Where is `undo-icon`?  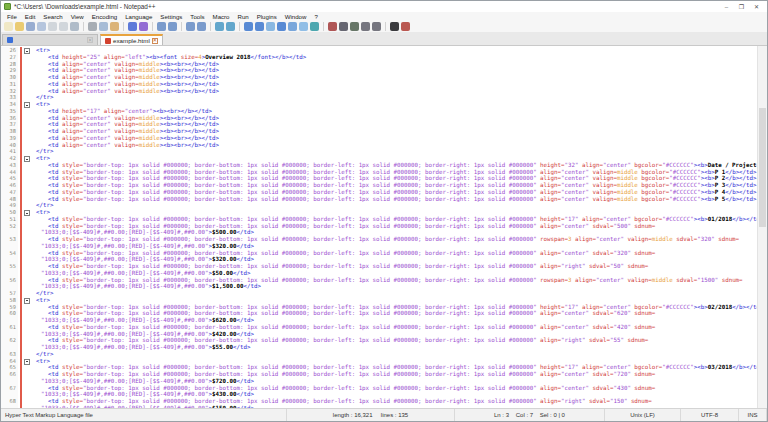 undo-icon is located at coordinates (132, 26).